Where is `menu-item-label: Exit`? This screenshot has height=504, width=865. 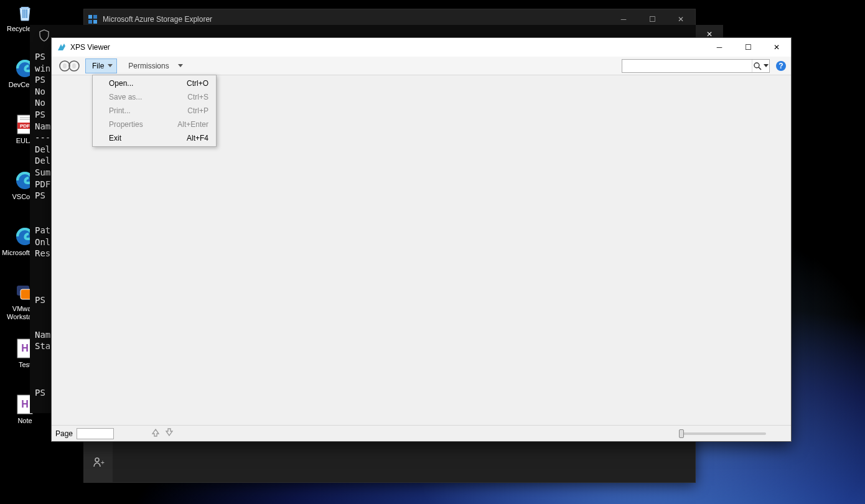 menu-item-label: Exit is located at coordinates (115, 138).